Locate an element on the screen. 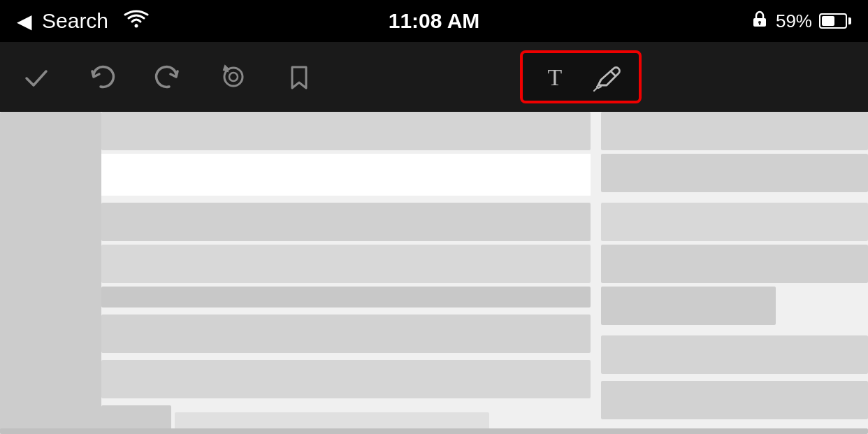 This screenshot has width=868, height=434. status-left: ◀ Search is located at coordinates (82, 21).